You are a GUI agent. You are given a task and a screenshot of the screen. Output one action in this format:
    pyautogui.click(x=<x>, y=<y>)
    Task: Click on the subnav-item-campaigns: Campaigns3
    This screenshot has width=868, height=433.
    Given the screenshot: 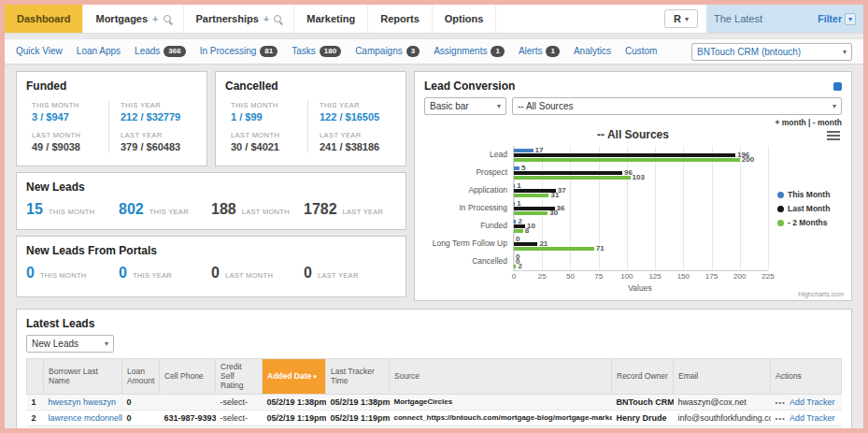 What is the action you would take?
    pyautogui.click(x=387, y=51)
    